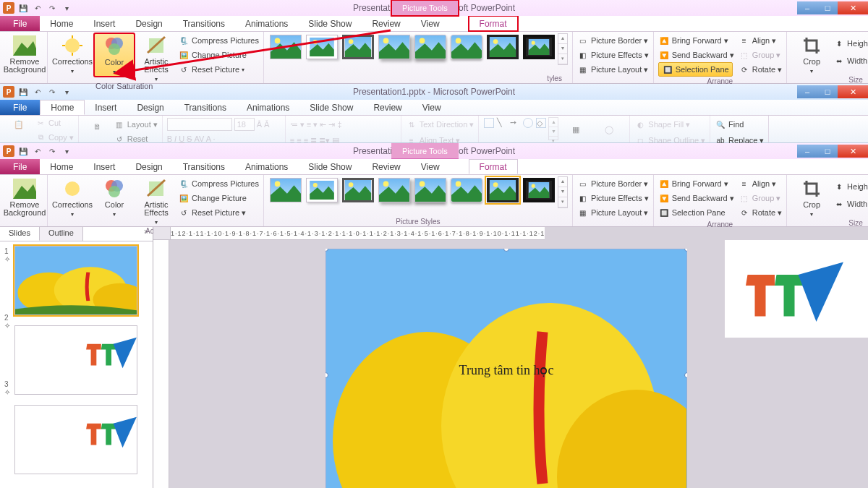 The image size is (868, 488). What do you see at coordinates (218, 184) in the screenshot?
I see `compress-pictures-button: 🗜️Compress Pictures` at bounding box center [218, 184].